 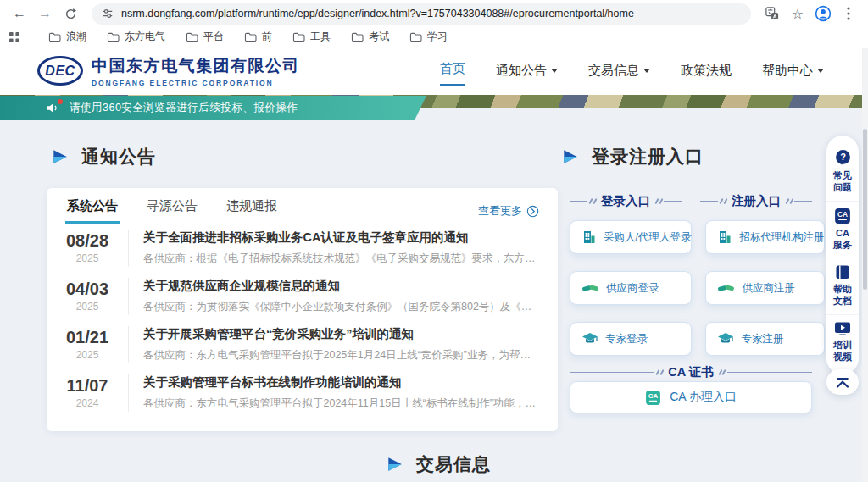 What do you see at coordinates (453, 71) in the screenshot?
I see `nav-home: 首页` at bounding box center [453, 71].